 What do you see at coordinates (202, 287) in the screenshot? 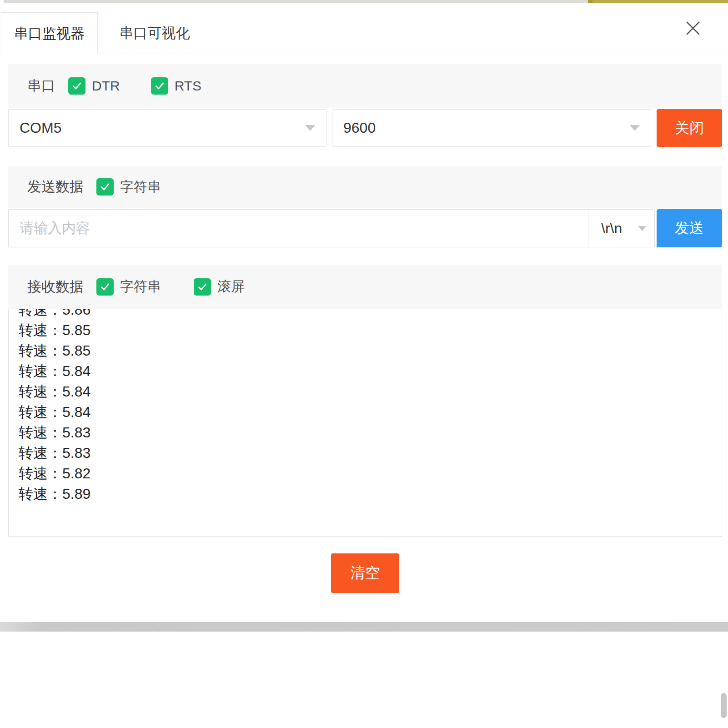
I see `receive-scroll-checkbox` at bounding box center [202, 287].